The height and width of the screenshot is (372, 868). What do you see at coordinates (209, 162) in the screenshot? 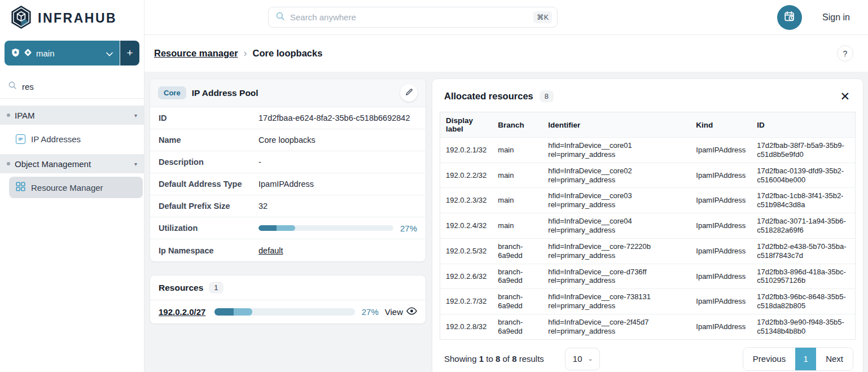
I see `field-label: Description` at bounding box center [209, 162].